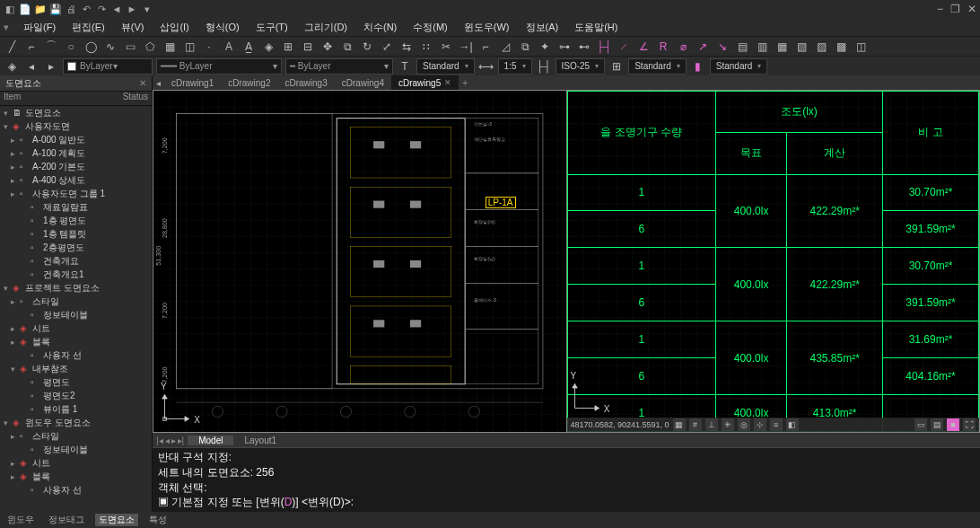  Describe the element at coordinates (133, 27) in the screenshot. I see `menu-view: 뷰(V)` at that location.